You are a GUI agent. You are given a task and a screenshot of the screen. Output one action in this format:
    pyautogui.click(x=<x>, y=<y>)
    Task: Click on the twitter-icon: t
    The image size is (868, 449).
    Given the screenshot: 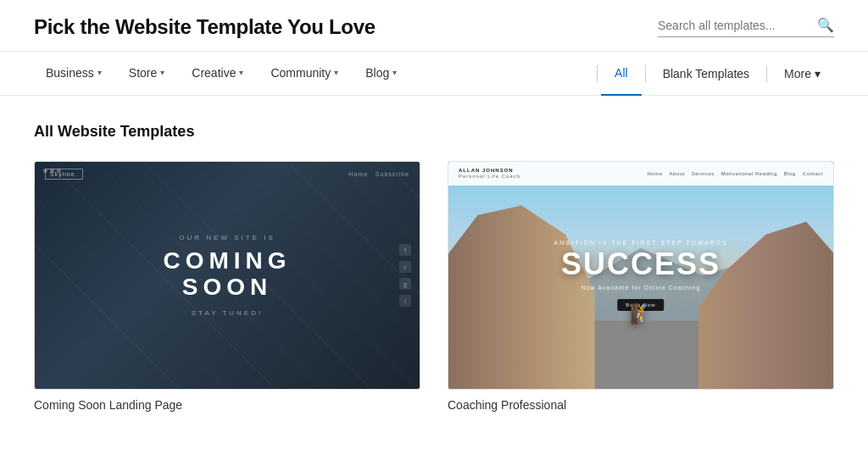 What is the action you would take?
    pyautogui.click(x=405, y=267)
    